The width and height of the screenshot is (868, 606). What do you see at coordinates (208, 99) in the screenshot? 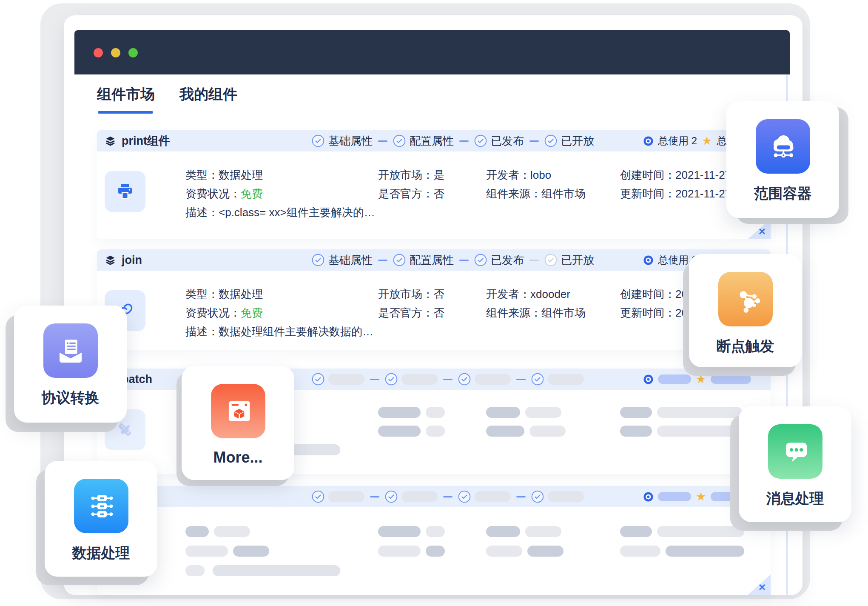
I see `tab-my-components: 我的组件` at bounding box center [208, 99].